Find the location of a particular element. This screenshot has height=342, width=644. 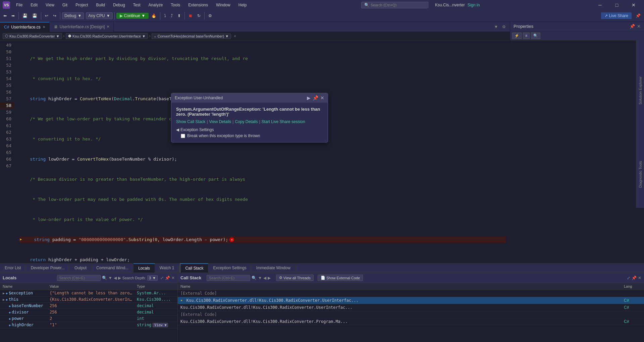

start-live-share-link: Start Live Share session is located at coordinates (283, 122).